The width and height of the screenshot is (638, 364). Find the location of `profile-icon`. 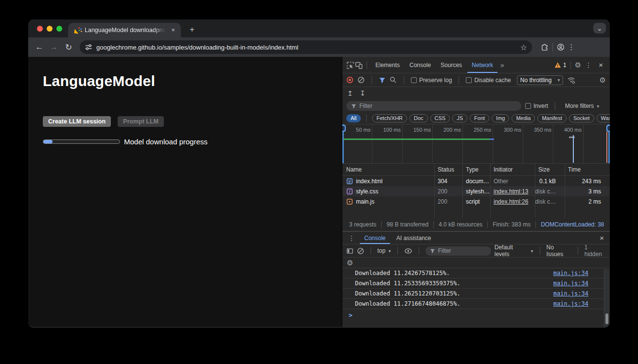

profile-icon is located at coordinates (561, 47).